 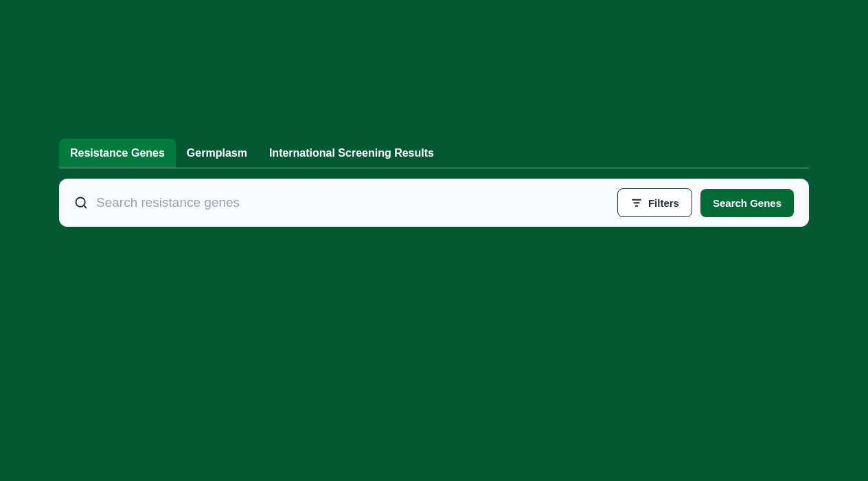 I want to click on search-icon, so click(x=81, y=203).